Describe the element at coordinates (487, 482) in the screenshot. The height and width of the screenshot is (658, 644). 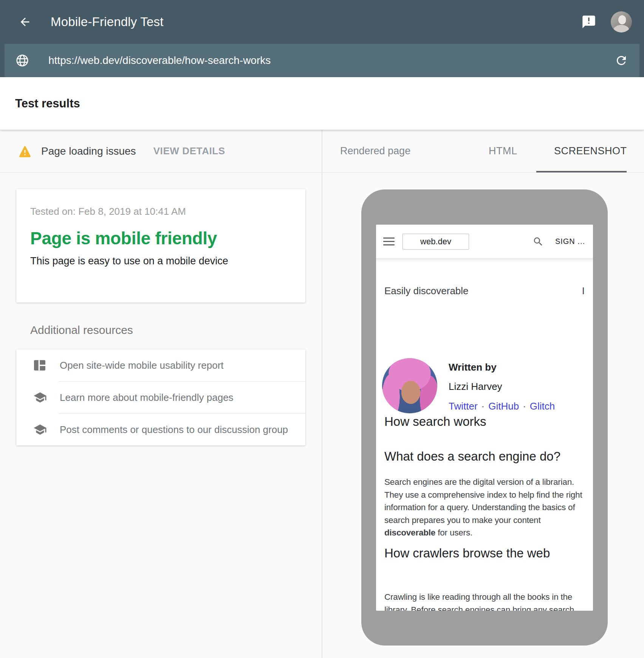
I see `paragraph-line: Search engines are the digital version o…` at that location.